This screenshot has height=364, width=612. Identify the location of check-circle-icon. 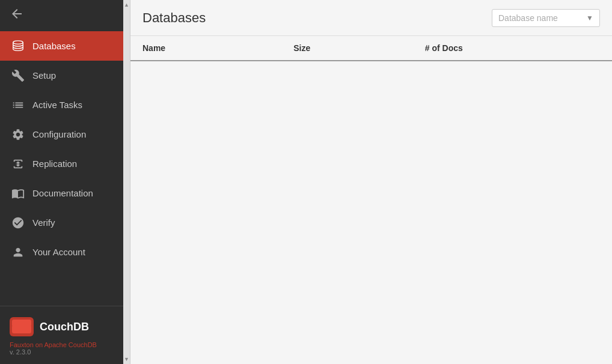
(18, 223).